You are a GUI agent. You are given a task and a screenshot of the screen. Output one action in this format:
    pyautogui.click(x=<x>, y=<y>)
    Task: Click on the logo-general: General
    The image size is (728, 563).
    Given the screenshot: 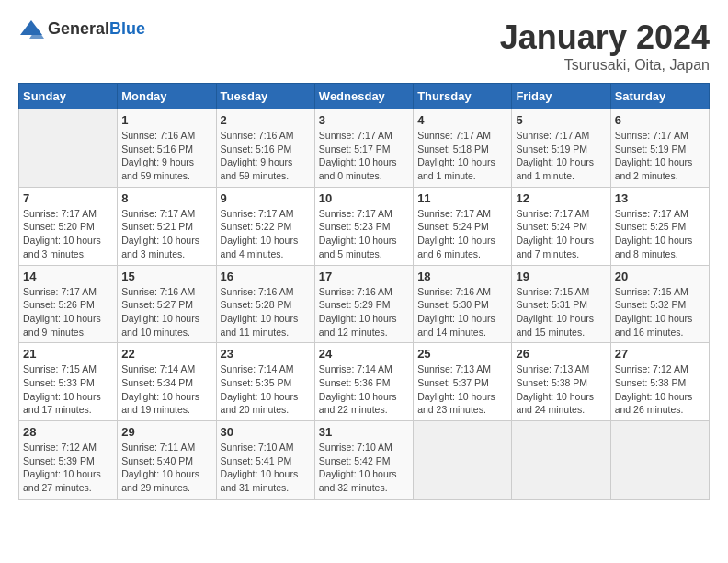 What is the action you would take?
    pyautogui.click(x=79, y=29)
    